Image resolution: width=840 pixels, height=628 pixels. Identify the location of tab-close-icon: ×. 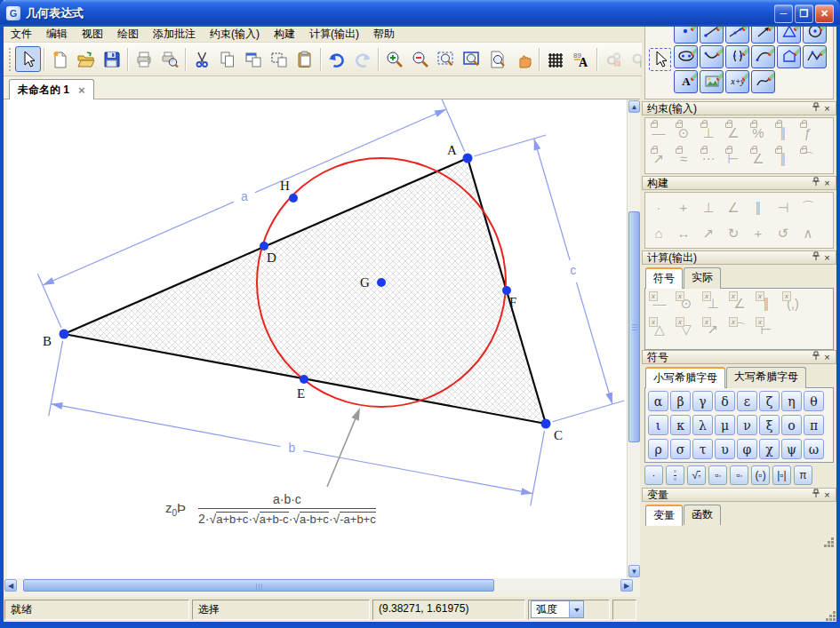
(82, 91).